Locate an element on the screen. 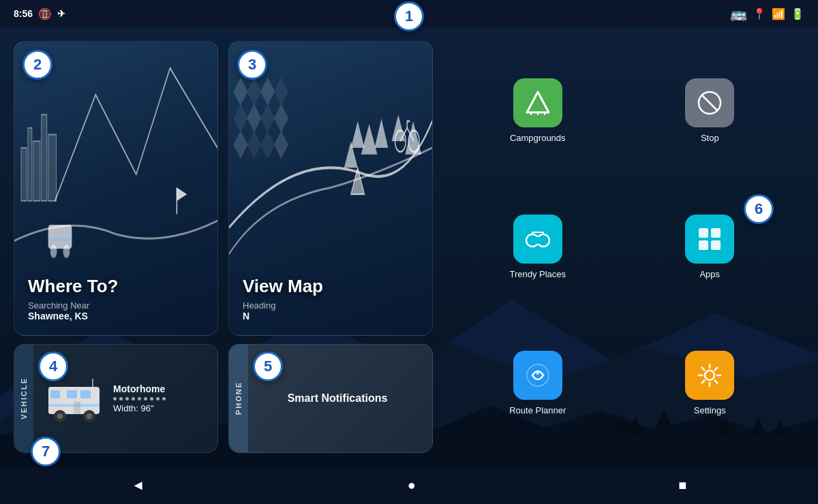  campgrounds-app: Campgrounds is located at coordinates (538, 110).